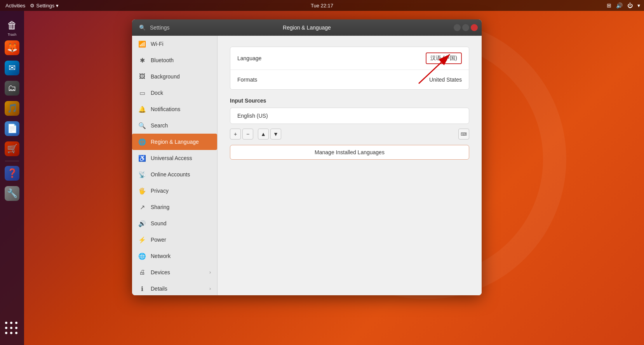 Image resolution: width=644 pixels, height=345 pixels. Describe the element at coordinates (160, 272) in the screenshot. I see `sidebar-item-label-devices: Devices` at that location.